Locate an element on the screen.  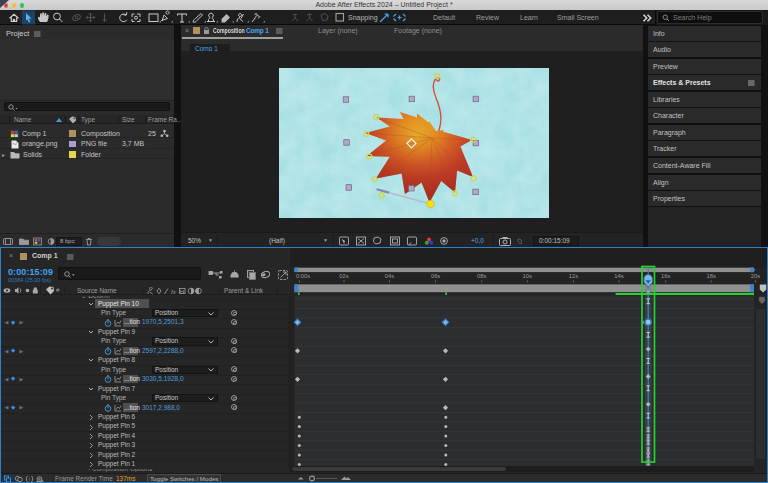
svg-text: 12s is located at coordinates (574, 276).